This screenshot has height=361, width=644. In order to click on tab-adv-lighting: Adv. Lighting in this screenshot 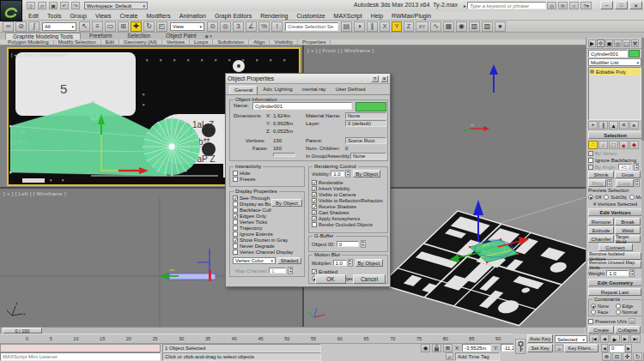, I will do `click(277, 89)`.